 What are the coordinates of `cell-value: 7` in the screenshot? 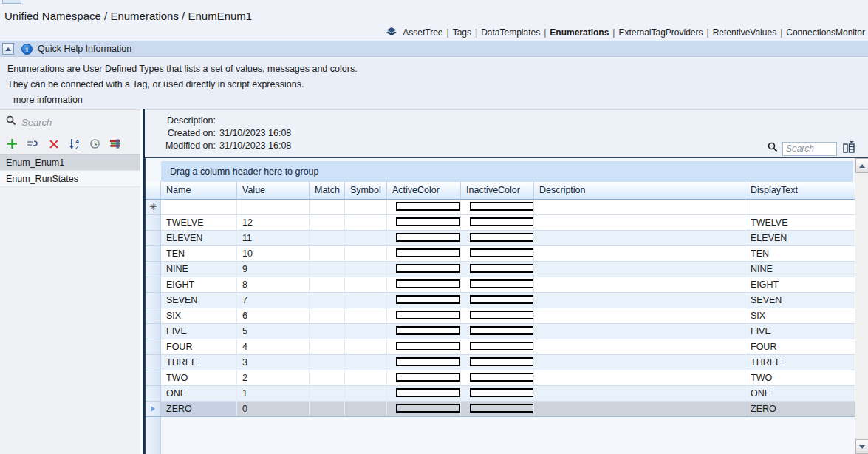 It's located at (273, 300).